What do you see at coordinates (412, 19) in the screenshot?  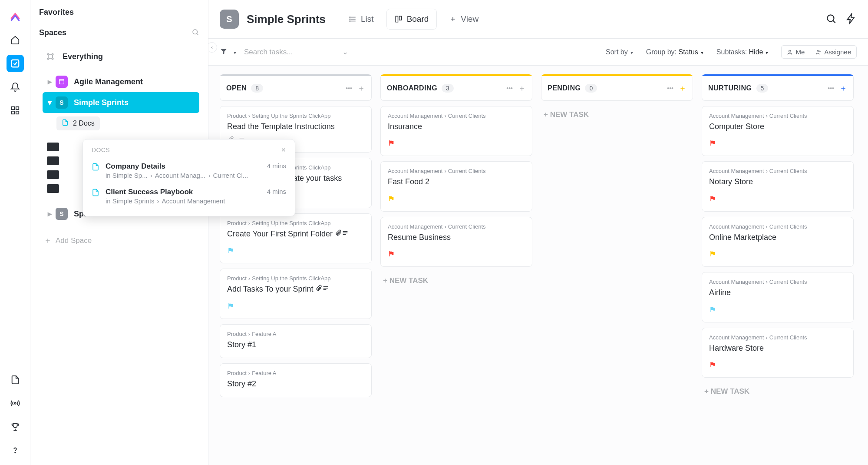 I see `tab-board: Board` at bounding box center [412, 19].